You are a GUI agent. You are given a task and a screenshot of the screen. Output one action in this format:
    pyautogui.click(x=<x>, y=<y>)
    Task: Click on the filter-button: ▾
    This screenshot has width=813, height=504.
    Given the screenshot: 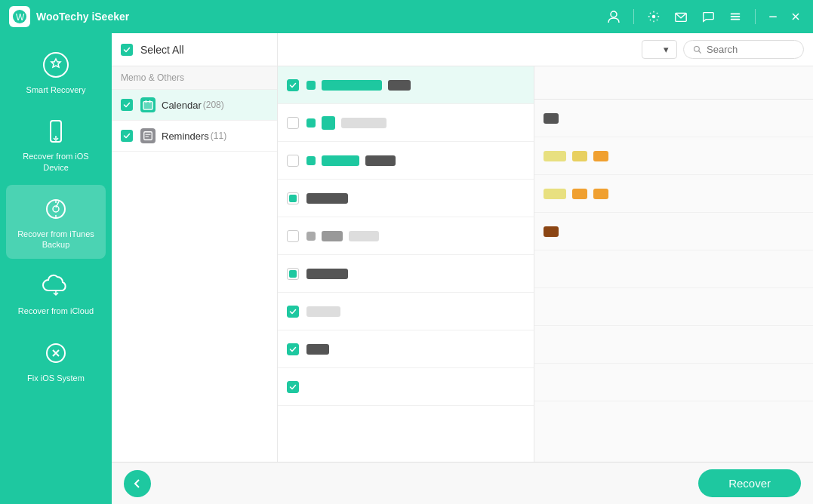 What is the action you would take?
    pyautogui.click(x=660, y=50)
    